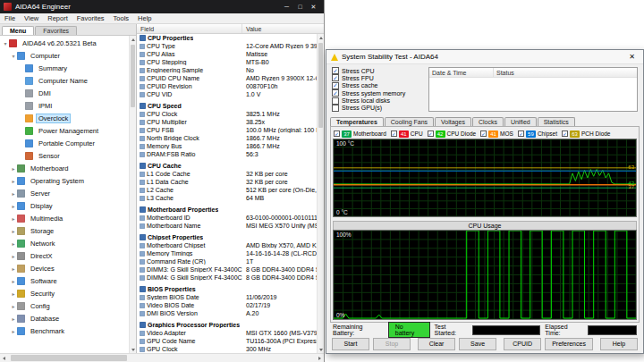 This screenshot has height=362, width=644. Describe the element at coordinates (227, 86) in the screenshot. I see `list-row-cpuid-revision: CPUID Revision00870F10h` at that location.